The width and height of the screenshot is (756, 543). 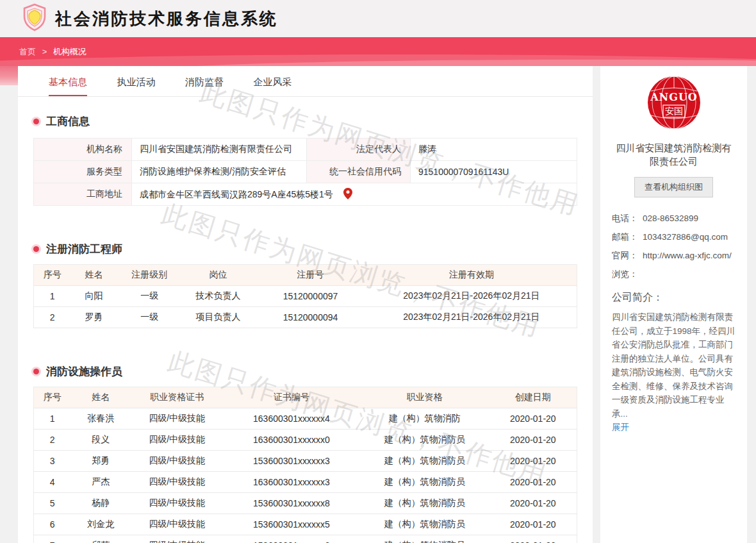 I want to click on column-header: 证书编号, so click(x=292, y=397).